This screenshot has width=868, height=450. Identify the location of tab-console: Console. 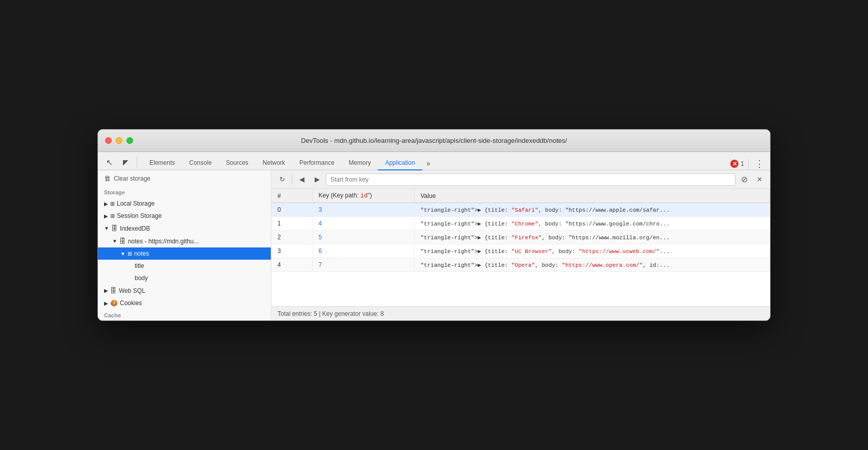
(200, 163).